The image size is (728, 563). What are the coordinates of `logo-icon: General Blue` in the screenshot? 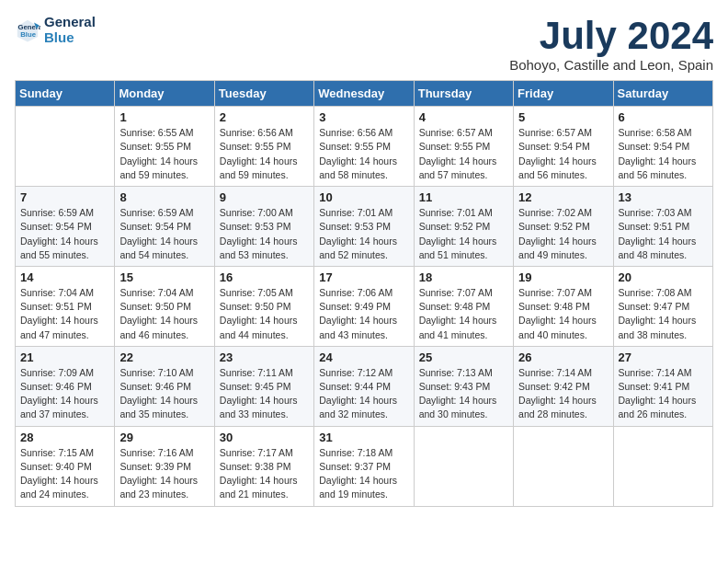 It's located at (28, 30).